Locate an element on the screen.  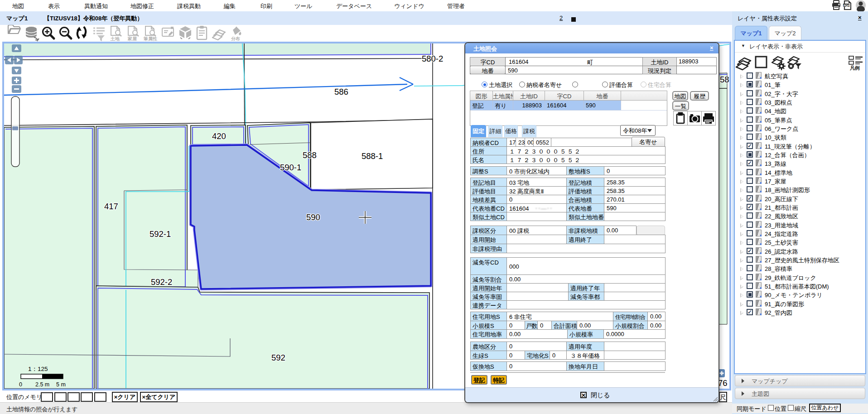
svg-text: 580-2 is located at coordinates (432, 59).